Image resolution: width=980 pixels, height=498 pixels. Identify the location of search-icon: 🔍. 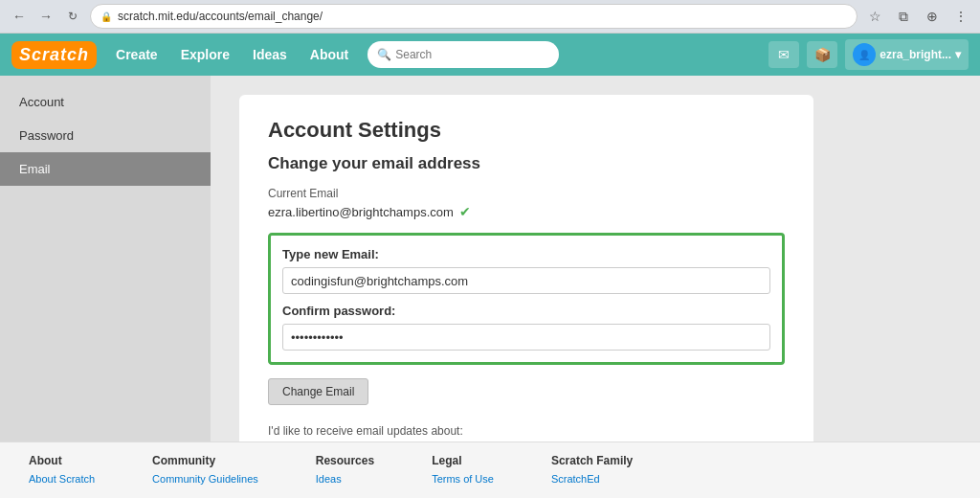
(385, 55).